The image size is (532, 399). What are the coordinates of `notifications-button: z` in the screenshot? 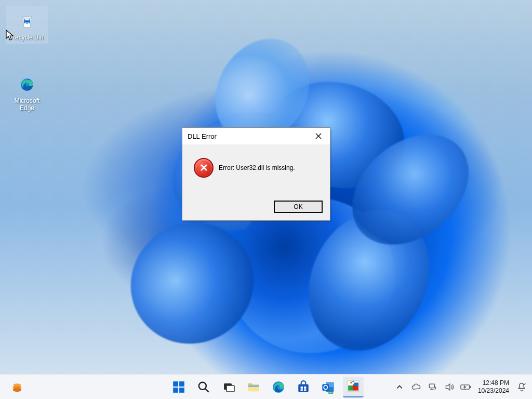 It's located at (522, 387).